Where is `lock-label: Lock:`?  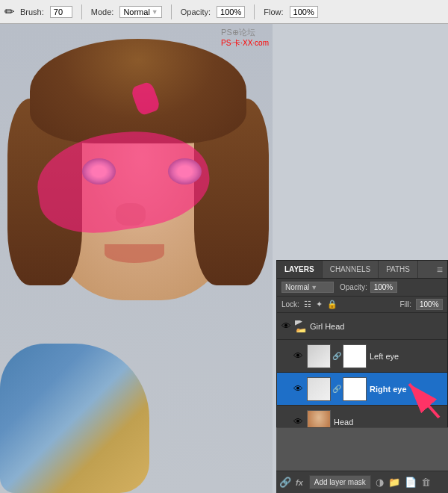 lock-label: Lock: is located at coordinates (290, 305).